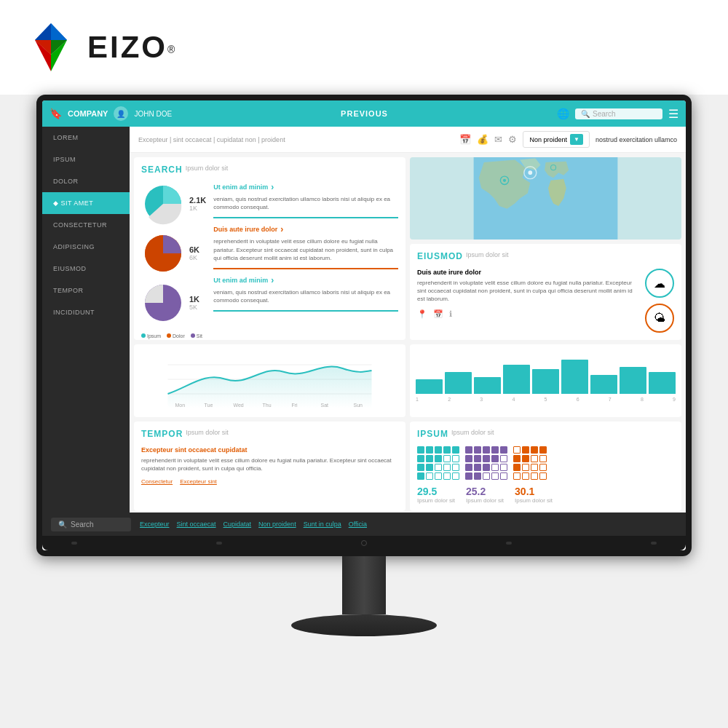 This screenshot has height=728, width=728. What do you see at coordinates (526, 467) in the screenshot?
I see `sq-o10` at bounding box center [526, 467].